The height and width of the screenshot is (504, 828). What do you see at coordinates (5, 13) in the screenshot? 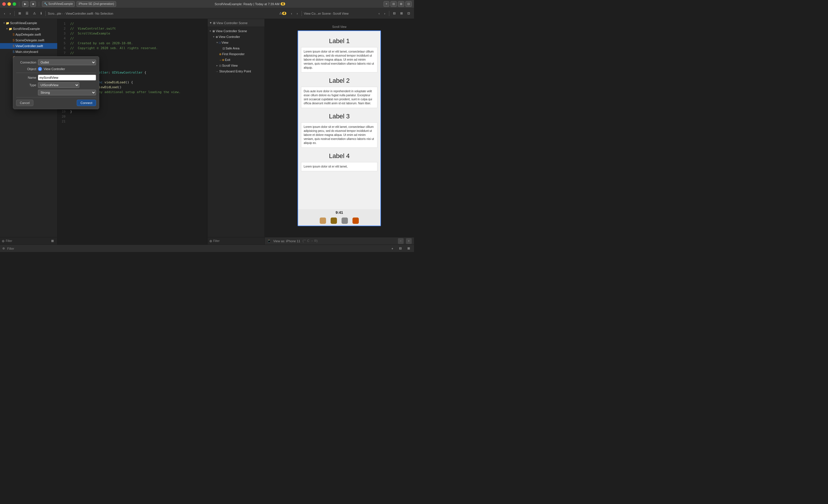
I see `toolbar-back-btn: ‹` at bounding box center [5, 13].